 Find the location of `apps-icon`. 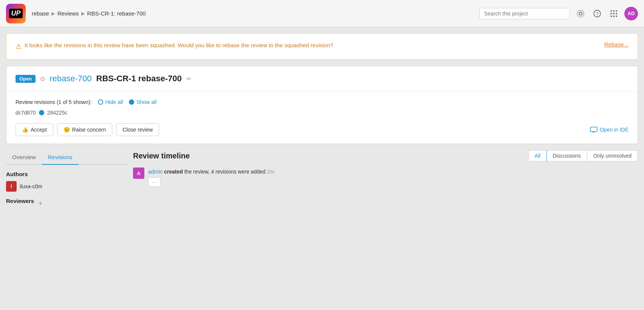

apps-icon is located at coordinates (614, 14).